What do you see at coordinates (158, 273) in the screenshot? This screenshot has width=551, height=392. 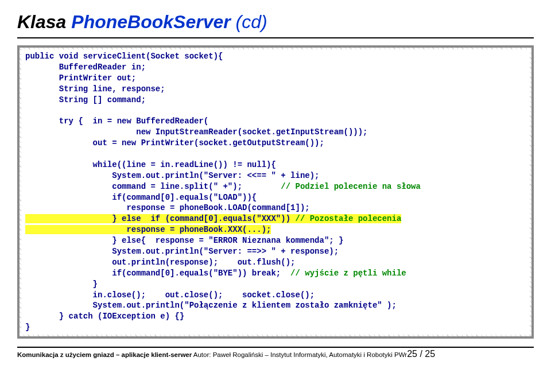 I see `code-line: if(command[0].equals("BYE")) break;` at bounding box center [158, 273].